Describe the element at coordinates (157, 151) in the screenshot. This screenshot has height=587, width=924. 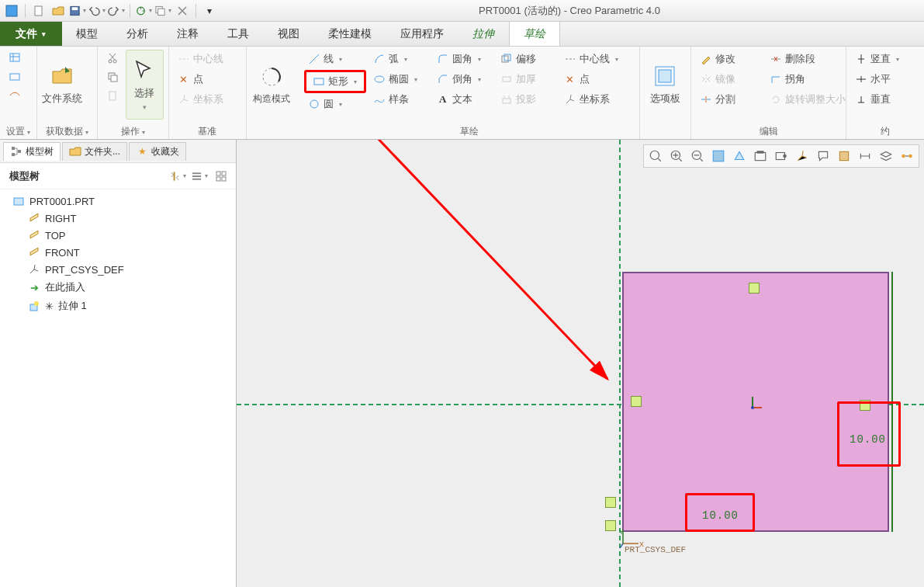
I see `browser-tab-favorites: ★收藏夹` at that location.